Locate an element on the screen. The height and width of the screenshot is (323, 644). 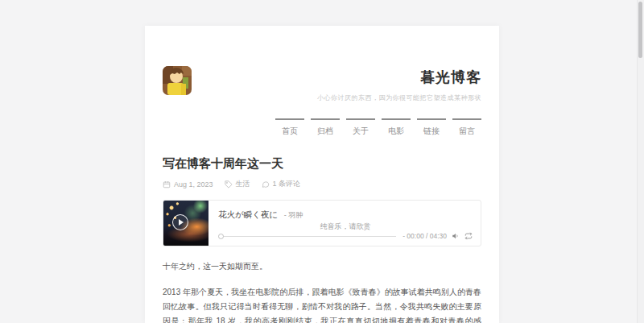
progress-knob is located at coordinates (221, 237).